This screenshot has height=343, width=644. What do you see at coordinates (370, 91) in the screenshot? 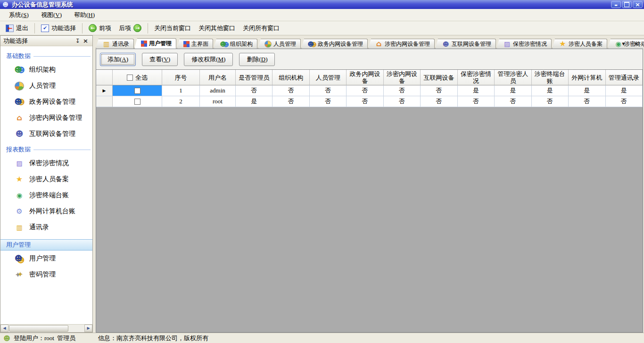
I see `table-row: ▶ 1admin否否否否否否是是是是是` at bounding box center [370, 91].